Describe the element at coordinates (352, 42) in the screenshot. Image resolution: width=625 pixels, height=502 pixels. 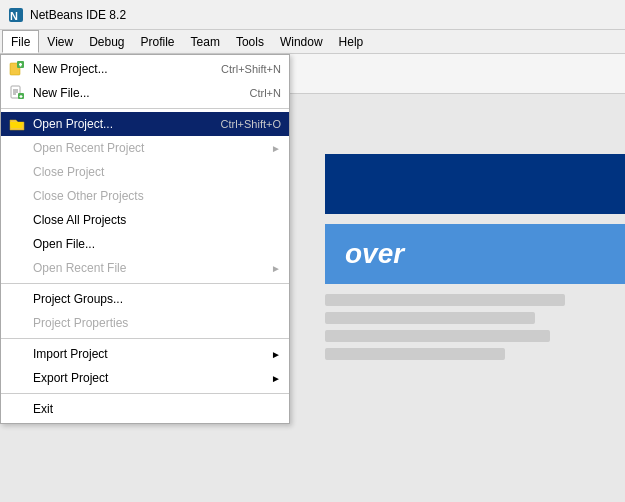
I see `menu-help: Help` at that location.